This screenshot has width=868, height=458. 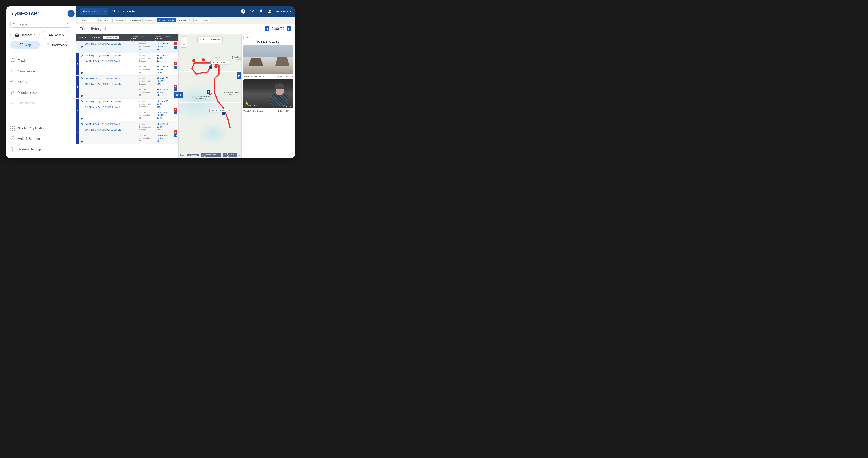 I want to click on progress-bar, so click(x=270, y=106).